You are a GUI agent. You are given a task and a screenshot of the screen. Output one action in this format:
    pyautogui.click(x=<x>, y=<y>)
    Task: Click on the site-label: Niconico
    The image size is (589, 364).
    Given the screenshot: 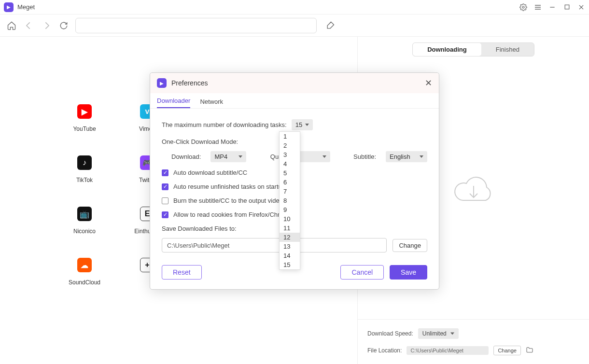 What is the action you would take?
    pyautogui.click(x=84, y=231)
    